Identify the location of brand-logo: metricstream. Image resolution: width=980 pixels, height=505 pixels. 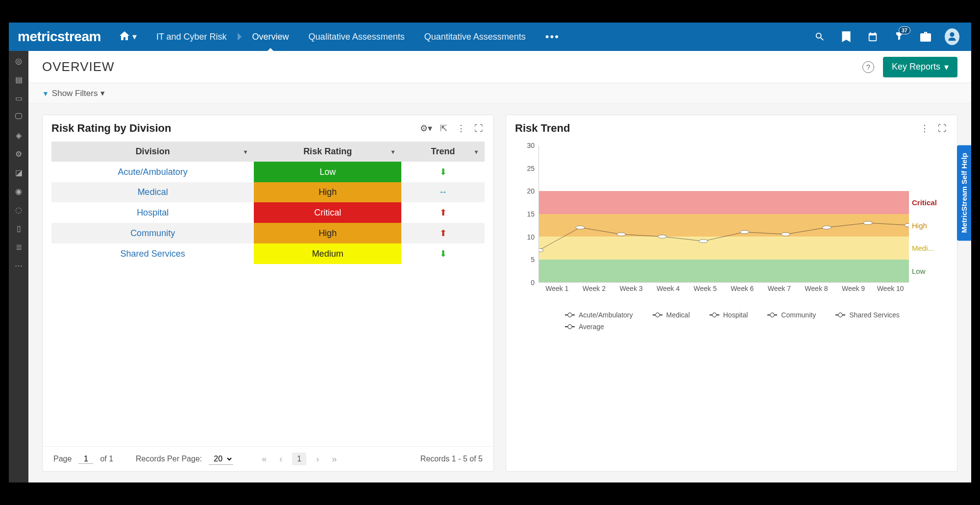
(59, 37).